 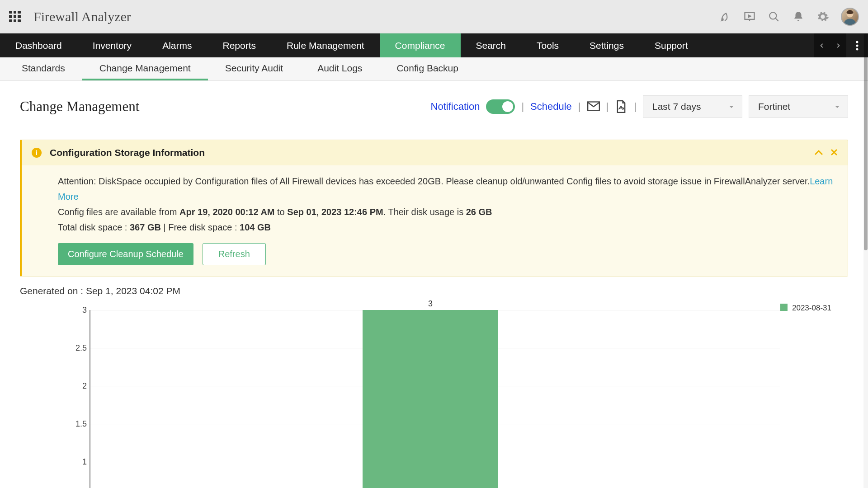 What do you see at coordinates (39, 45) in the screenshot?
I see `nav-dashboard: Dashboard` at bounding box center [39, 45].